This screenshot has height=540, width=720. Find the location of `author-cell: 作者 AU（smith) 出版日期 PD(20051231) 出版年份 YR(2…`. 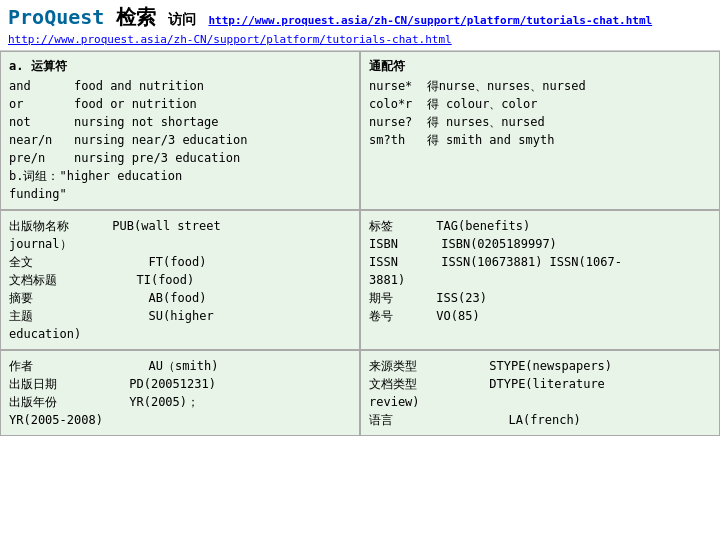

author-cell: 作者 AU（smith) 出版日期 PD(20051231) 出版年份 YR(2… is located at coordinates (180, 393).